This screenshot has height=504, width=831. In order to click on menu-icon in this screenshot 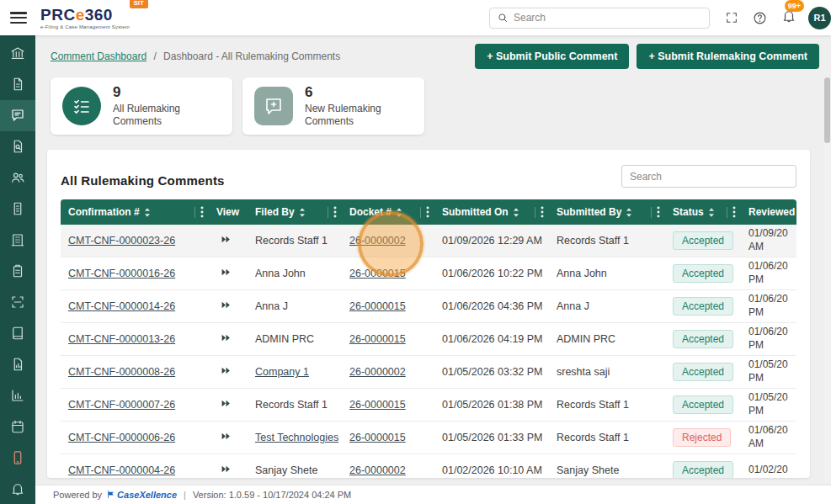, I will do `click(19, 18)`.